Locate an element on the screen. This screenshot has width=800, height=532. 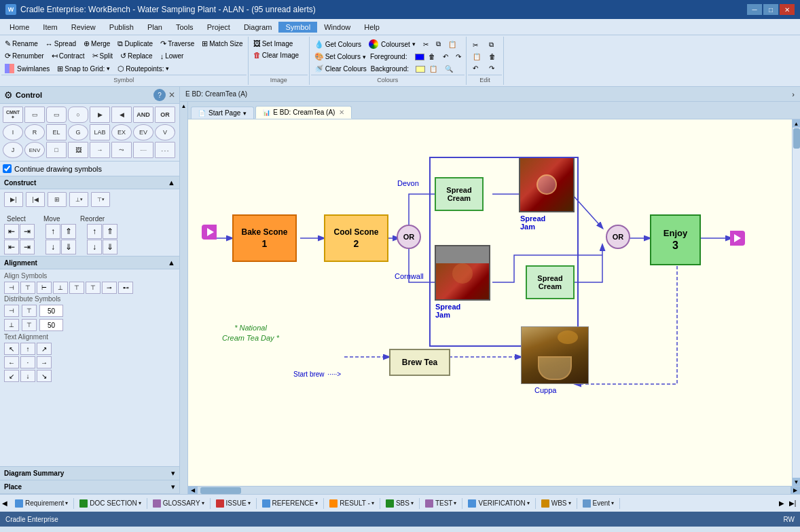
bake-scone-box: Bake Scone 1 is located at coordinates (265, 238).